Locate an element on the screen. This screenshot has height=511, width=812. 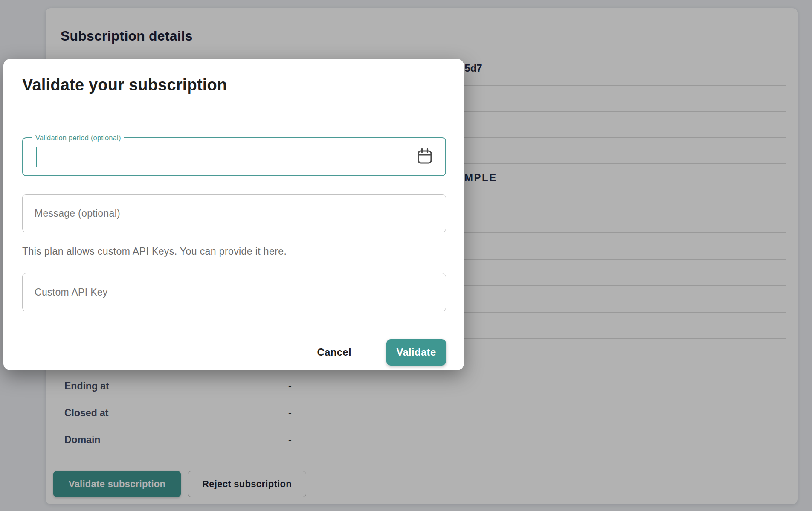
validate-button: Validate is located at coordinates (416, 352).